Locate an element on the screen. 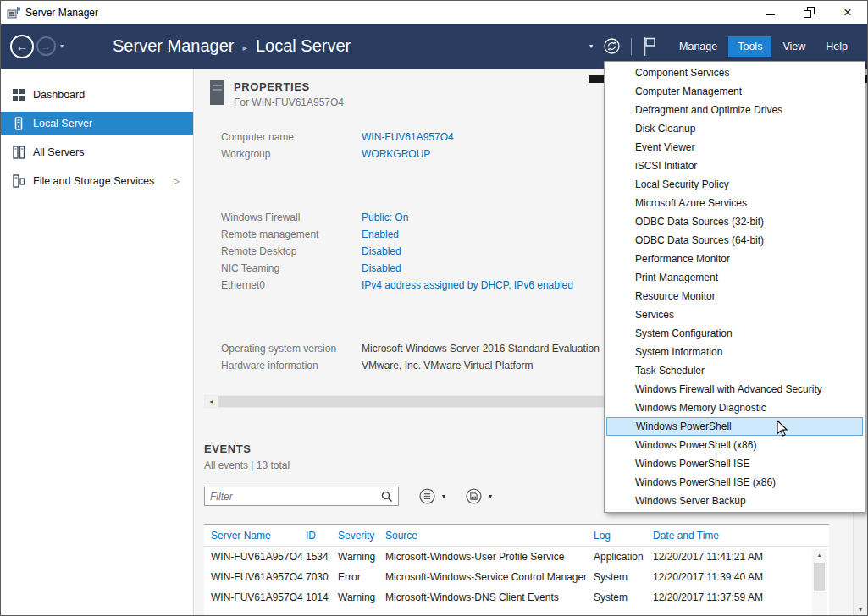 The height and width of the screenshot is (616, 868). tools-menu-item-windows-memory-diagnostic: Windows Memory Diagnostic is located at coordinates (735, 408).